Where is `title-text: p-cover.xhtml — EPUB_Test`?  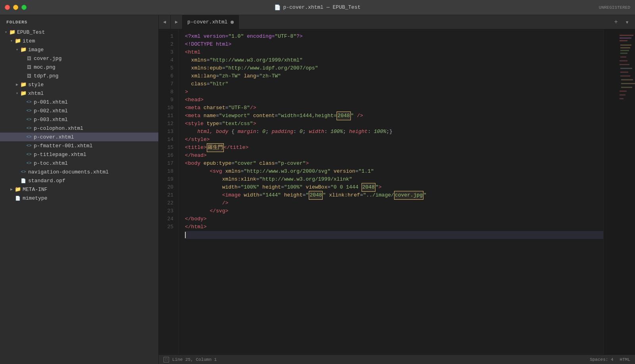 title-text: p-cover.xhtml — EPUB_Test is located at coordinates (321, 7).